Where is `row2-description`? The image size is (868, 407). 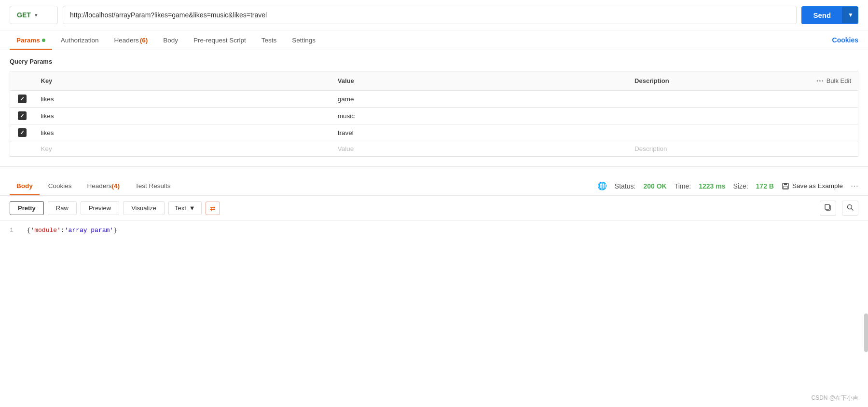
row2-description is located at coordinates (714, 116).